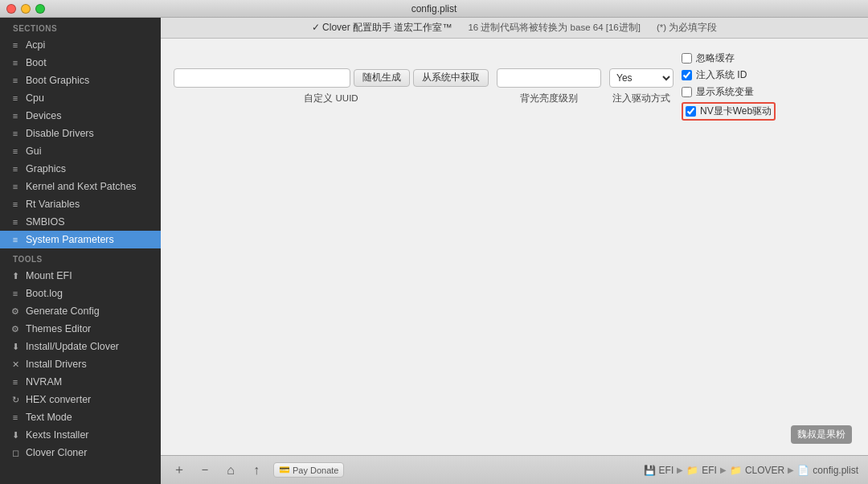 The width and height of the screenshot is (868, 484). What do you see at coordinates (80, 435) in the screenshot?
I see `sidebar-item-kexts-installer: ⬇ Kexts Installer` at bounding box center [80, 435].